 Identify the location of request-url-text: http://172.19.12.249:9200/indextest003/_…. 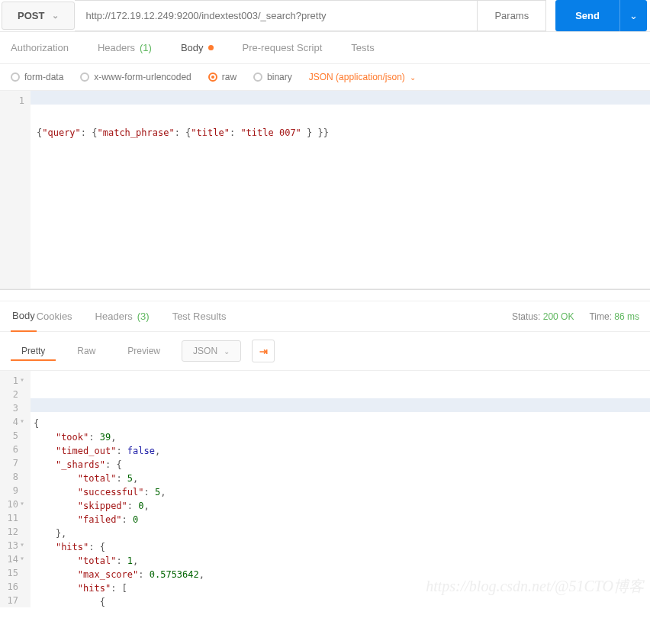
(206, 15).